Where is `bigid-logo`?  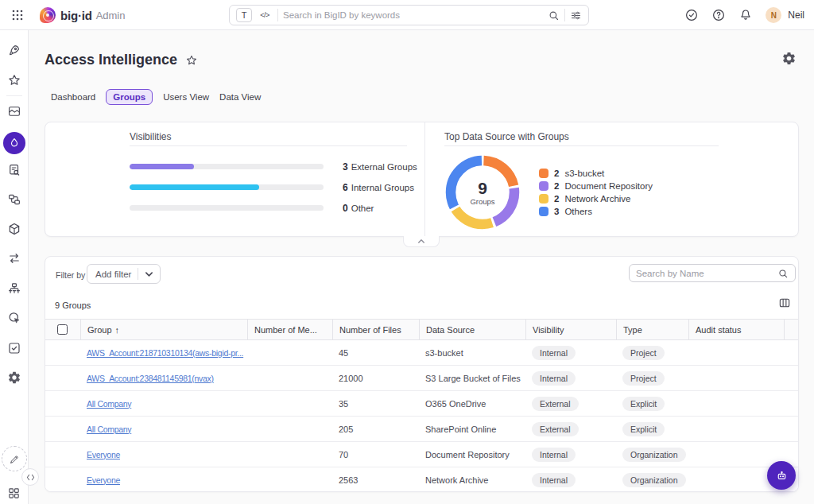
bigid-logo is located at coordinates (48, 15).